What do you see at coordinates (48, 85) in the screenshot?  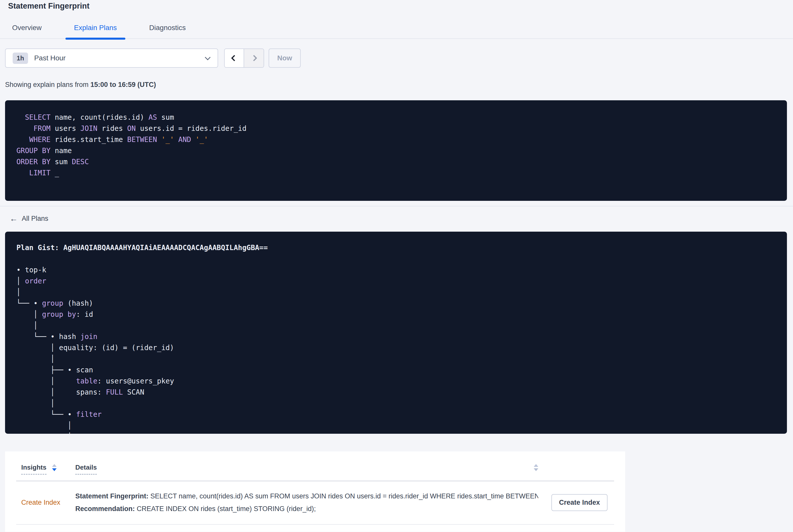 I see `showing-prefix: Showing explain plans from` at bounding box center [48, 85].